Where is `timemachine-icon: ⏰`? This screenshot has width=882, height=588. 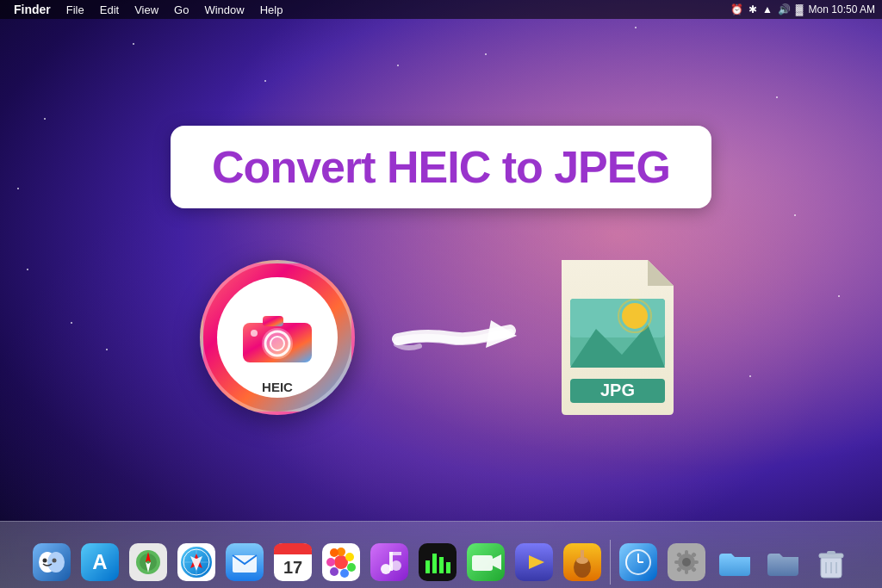 timemachine-icon: ⏰ is located at coordinates (737, 9).